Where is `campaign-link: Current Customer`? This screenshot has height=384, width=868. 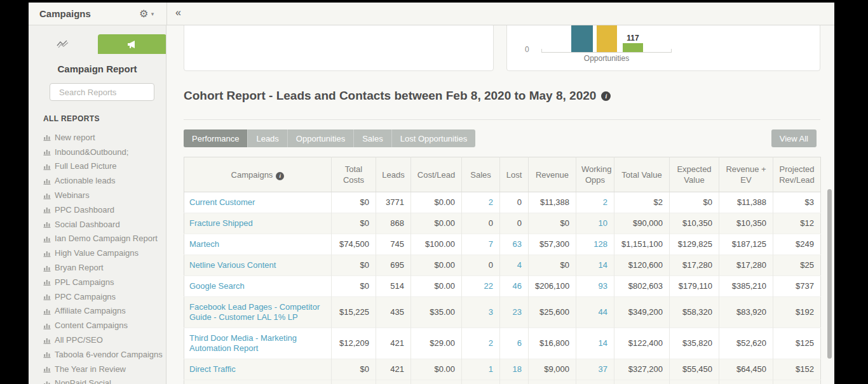 campaign-link: Current Customer is located at coordinates (222, 202).